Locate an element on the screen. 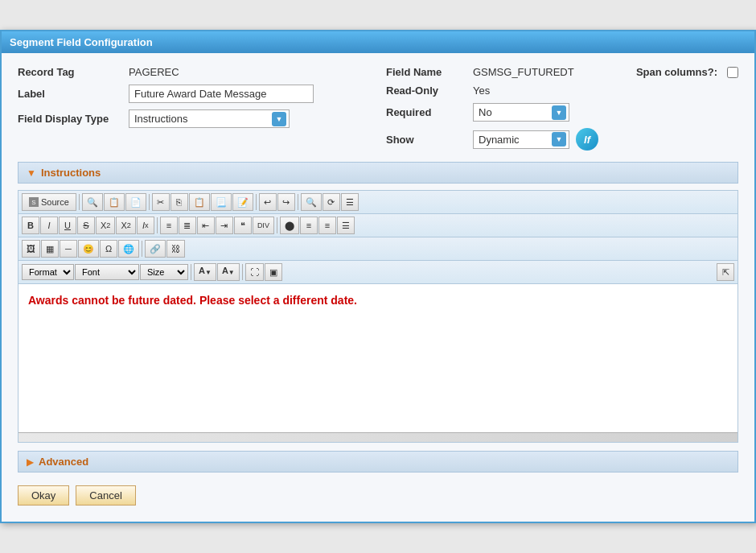  field-name-label: Field Name is located at coordinates (426, 72).